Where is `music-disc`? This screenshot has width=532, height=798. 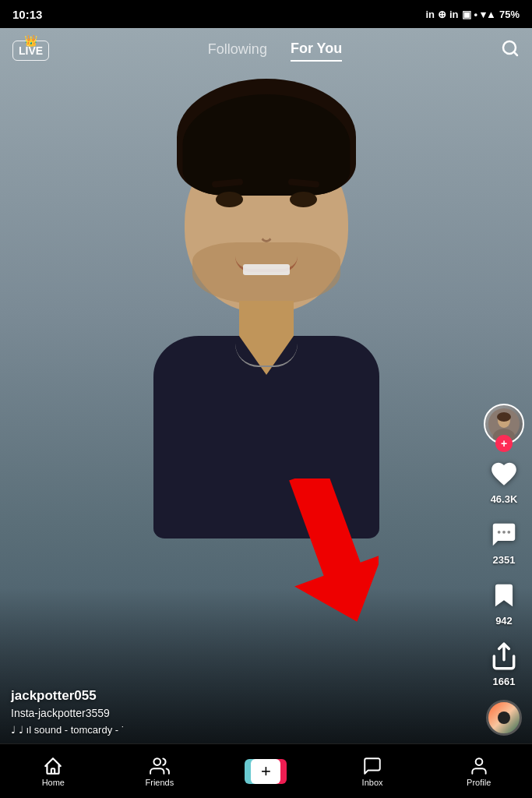 music-disc is located at coordinates (504, 718).